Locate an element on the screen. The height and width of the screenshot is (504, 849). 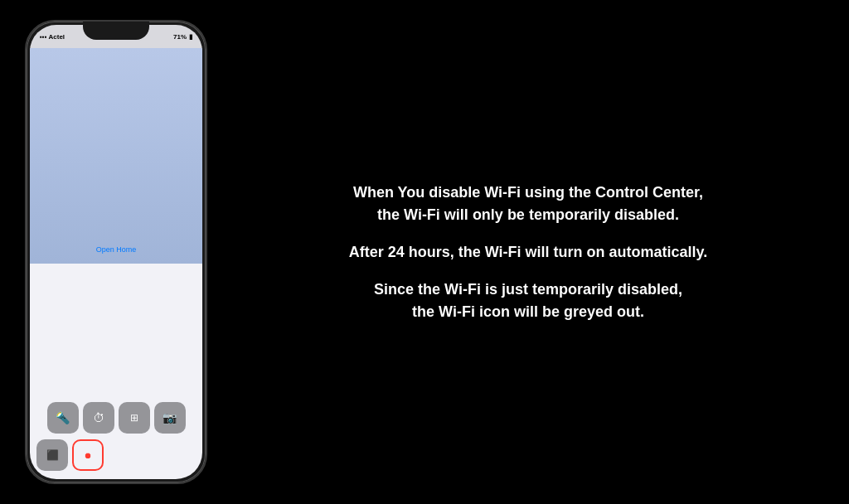
bottom-actions-row: 🔦 ⏱ ⊞ 📷 is located at coordinates (116, 418).